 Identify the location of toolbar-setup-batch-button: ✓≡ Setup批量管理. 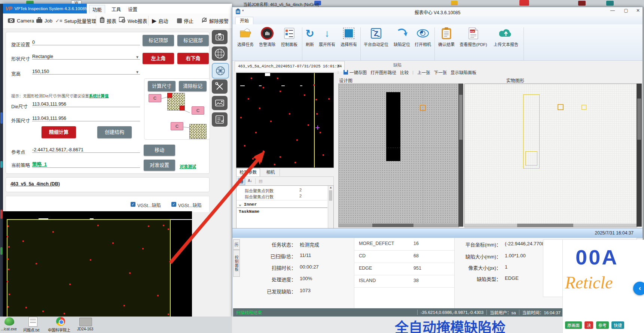
(76, 21).